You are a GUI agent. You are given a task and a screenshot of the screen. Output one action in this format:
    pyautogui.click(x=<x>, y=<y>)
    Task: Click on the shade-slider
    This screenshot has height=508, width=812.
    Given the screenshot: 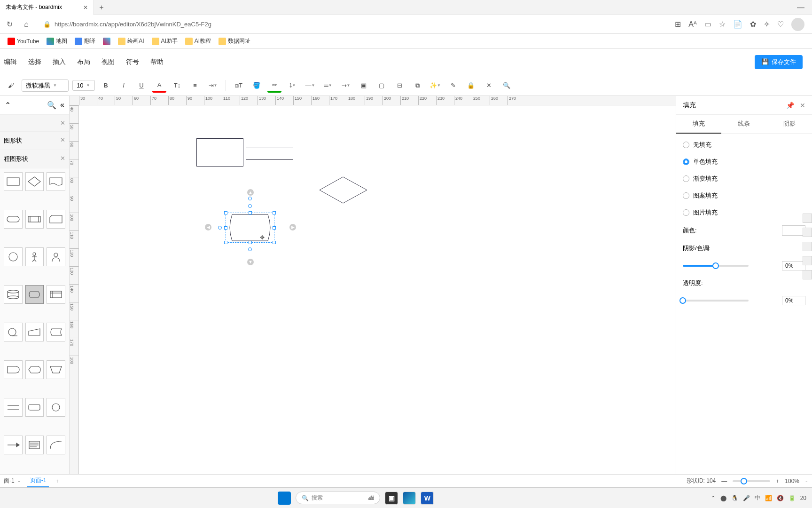 What is the action you would take?
    pyautogui.click(x=716, y=266)
    